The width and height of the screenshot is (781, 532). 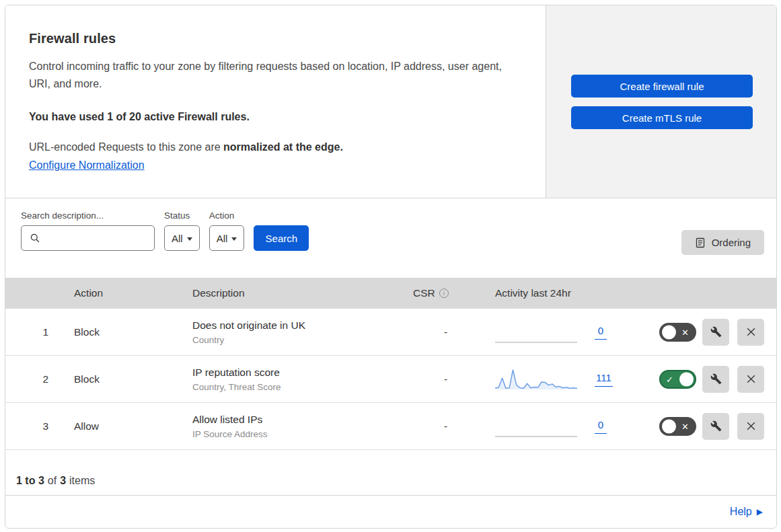 I want to click on info-icon: i, so click(x=444, y=293).